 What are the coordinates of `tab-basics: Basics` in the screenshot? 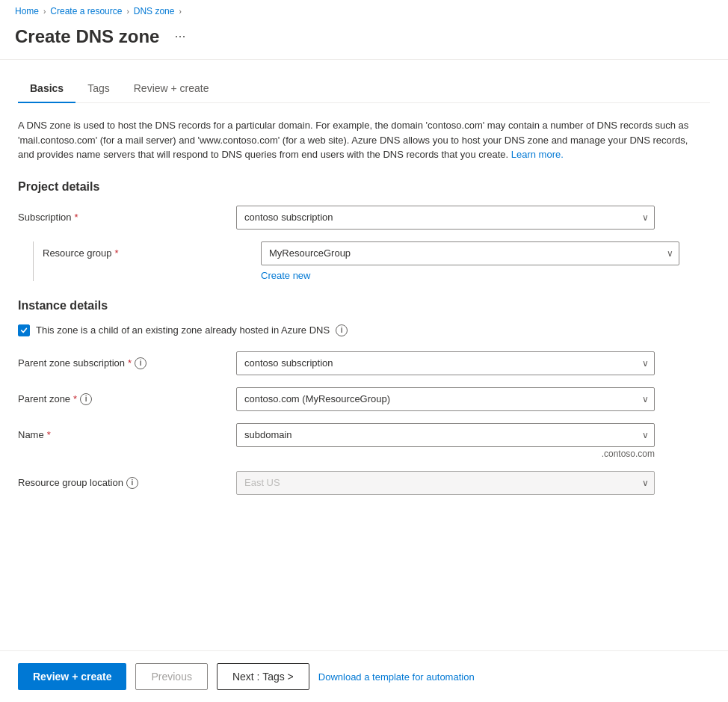 It's located at (46, 89).